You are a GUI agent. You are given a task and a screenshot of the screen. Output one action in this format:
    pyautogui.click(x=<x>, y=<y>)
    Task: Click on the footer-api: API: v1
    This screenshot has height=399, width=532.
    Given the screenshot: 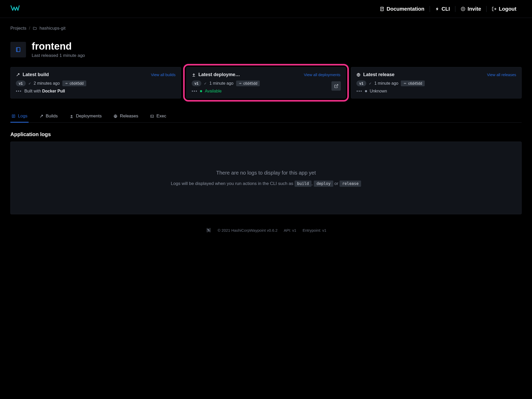 What is the action you would take?
    pyautogui.click(x=290, y=230)
    